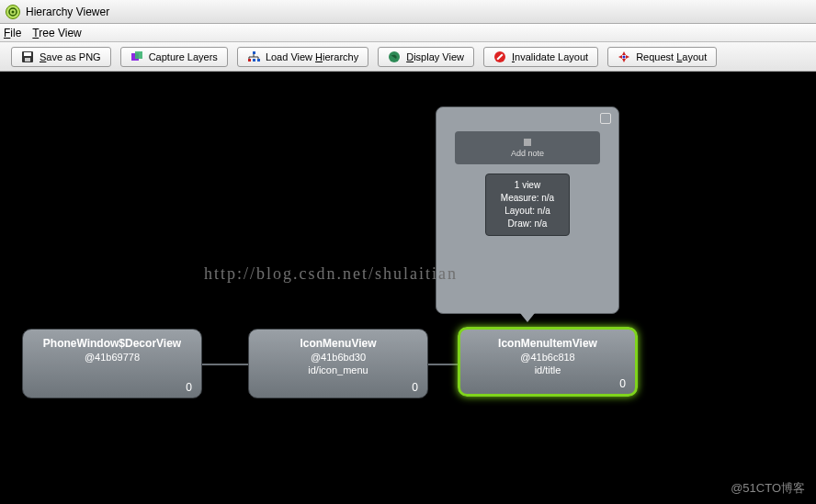  I want to click on menu-file: File, so click(13, 33).